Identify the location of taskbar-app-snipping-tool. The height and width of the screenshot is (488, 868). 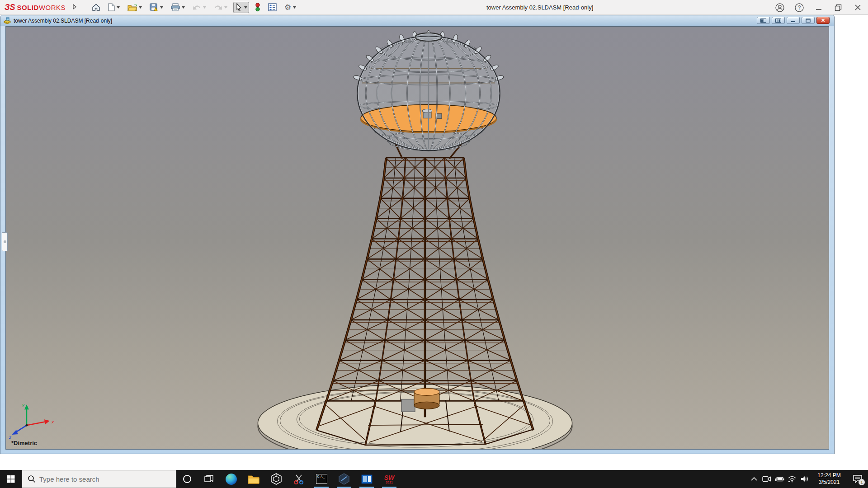
(299, 479).